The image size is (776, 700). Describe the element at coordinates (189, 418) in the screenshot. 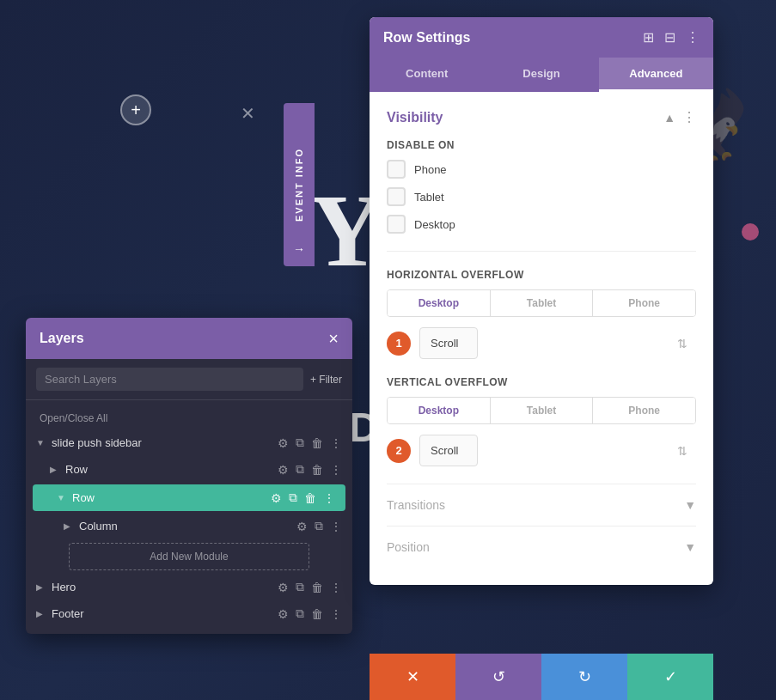

I see `layers-open-close-button: Open/Close All` at that location.